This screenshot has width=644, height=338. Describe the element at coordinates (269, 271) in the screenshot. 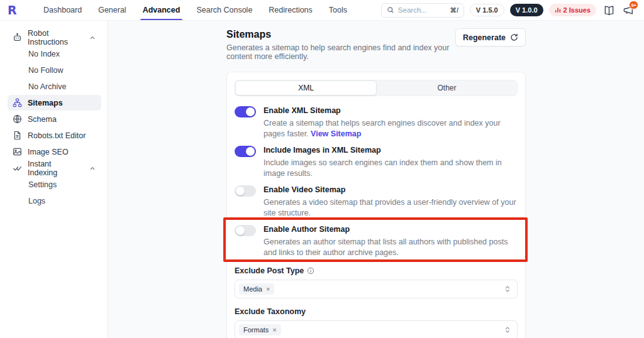

I see `field-label: Exclude Post Type` at that location.